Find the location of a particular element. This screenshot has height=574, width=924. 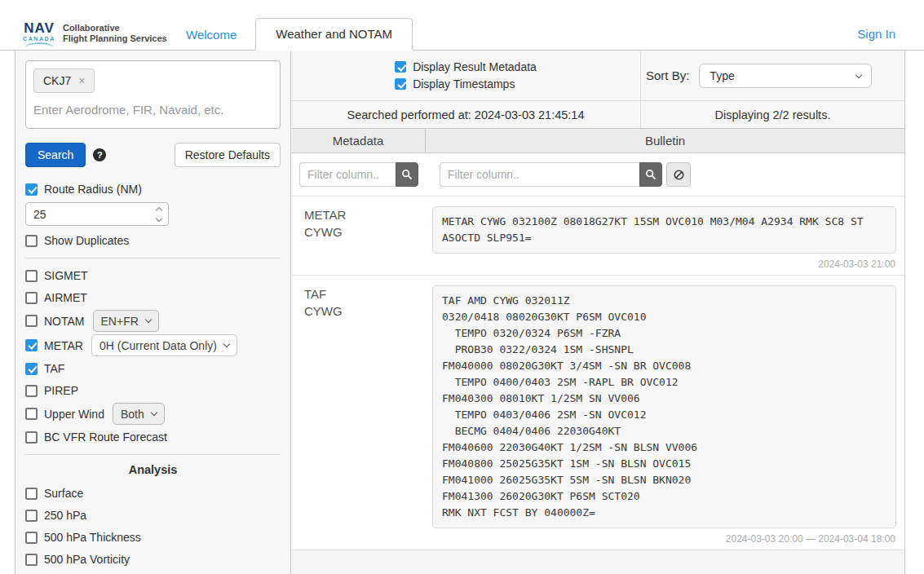

upper-wind-label: Upper Wind is located at coordinates (74, 414).